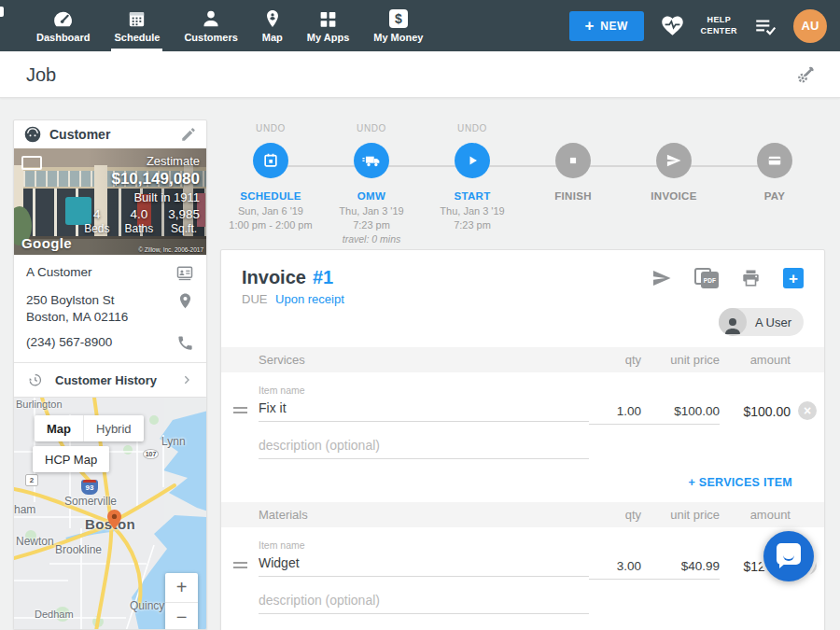 Image resolution: width=840 pixels, height=630 pixels. I want to click on add-services-item-link: + SERVICES ITEM, so click(740, 483).